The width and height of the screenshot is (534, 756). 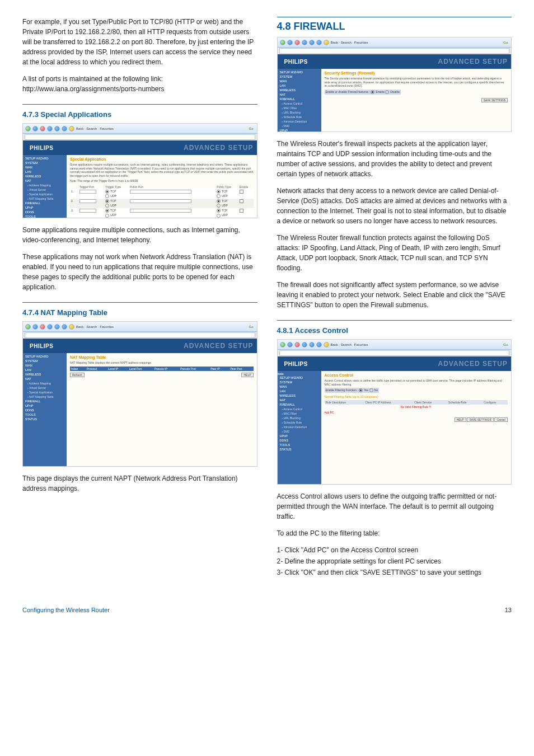 What do you see at coordinates (299, 117) in the screenshot?
I see `nav-fw-sched: › Schedule Rule` at bounding box center [299, 117].